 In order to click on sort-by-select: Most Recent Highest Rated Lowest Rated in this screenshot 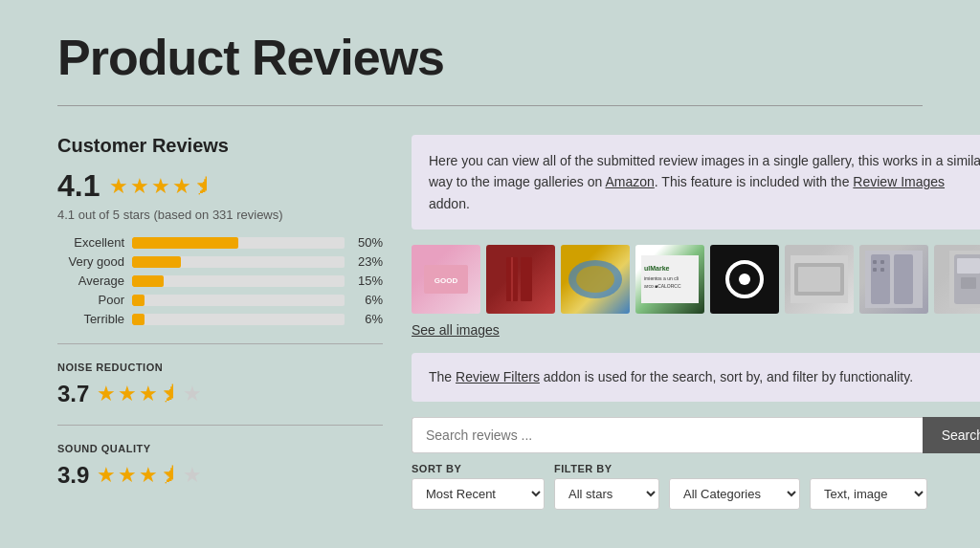, I will do `click(479, 493)`.